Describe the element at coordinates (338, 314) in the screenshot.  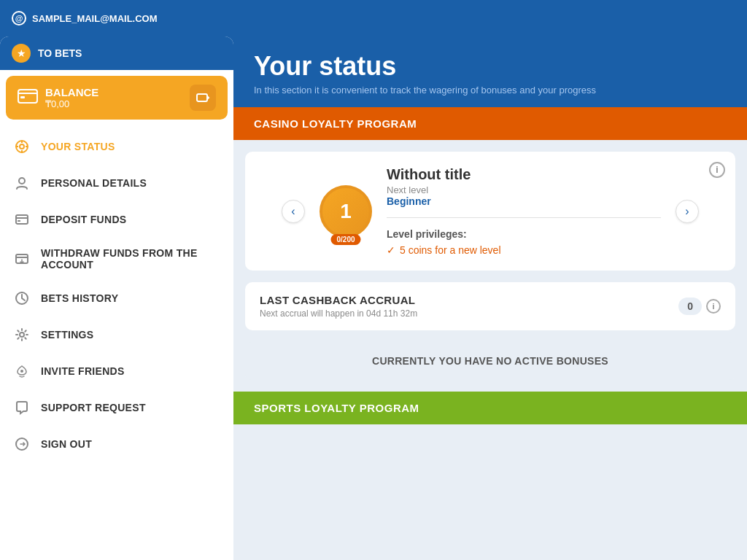
I see `cashback-subtitle: Next accrual will happen in 04d 11h 32m` at that location.